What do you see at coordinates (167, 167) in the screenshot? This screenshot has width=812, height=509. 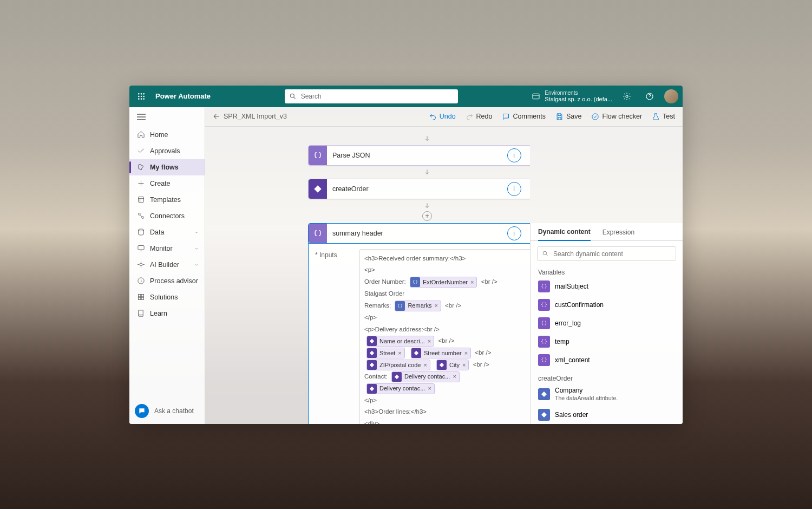 I see `nav-my-flows: My flows` at bounding box center [167, 167].